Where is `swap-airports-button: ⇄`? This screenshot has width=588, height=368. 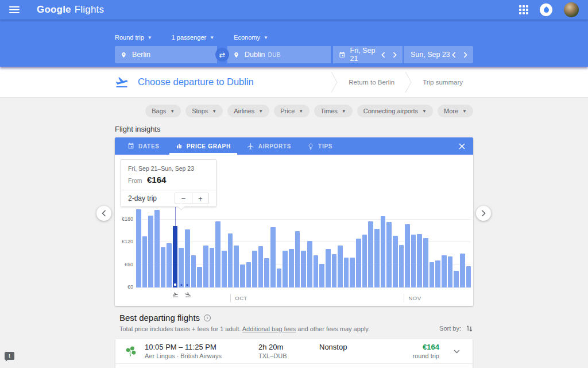 swap-airports-button: ⇄ is located at coordinates (222, 55).